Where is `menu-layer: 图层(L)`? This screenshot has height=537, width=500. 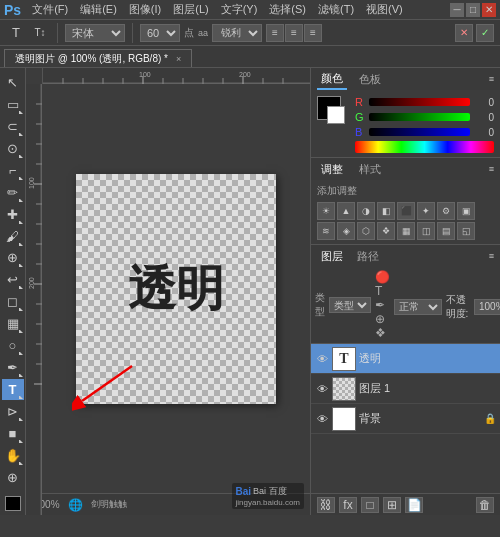 menu-layer: 图层(L) is located at coordinates (190, 10).